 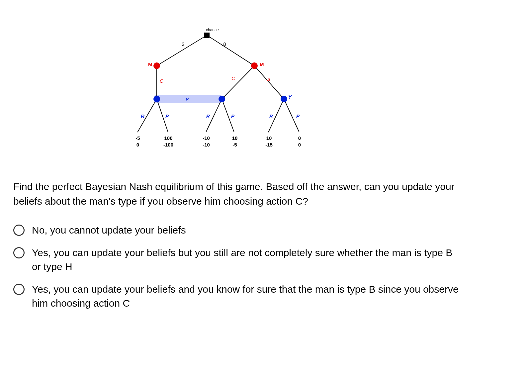 What do you see at coordinates (298, 116) in the screenshot?
I see `p-3: P` at bounding box center [298, 116].